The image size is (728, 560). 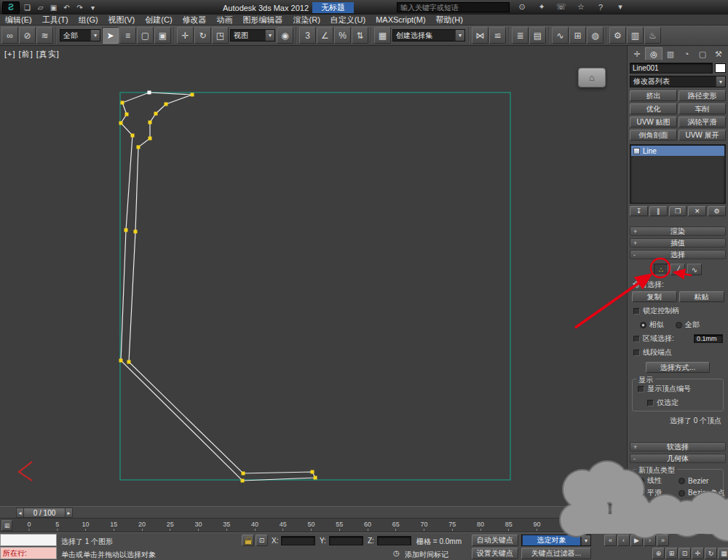 I want to click on unlink-selection-icon: ⊘, so click(x=28, y=35).